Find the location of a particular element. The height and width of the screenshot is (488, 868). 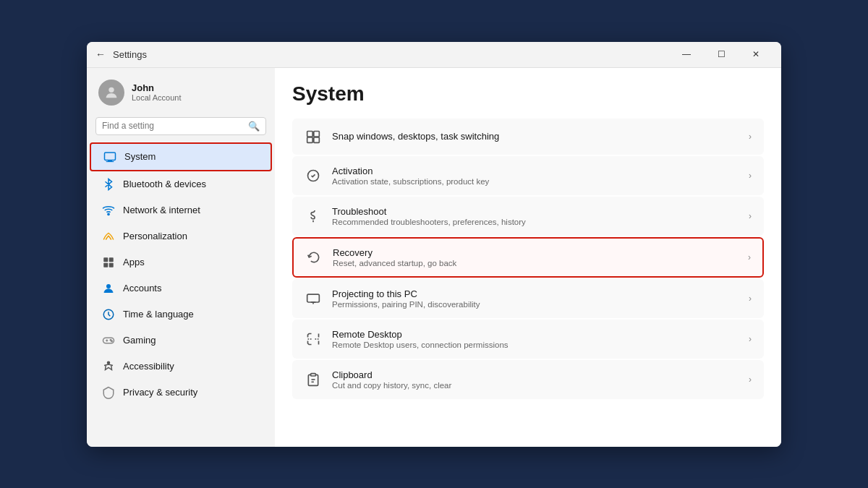

remote-desktop-desc: Remote Desktop users, connection permiss… is located at coordinates (535, 345).